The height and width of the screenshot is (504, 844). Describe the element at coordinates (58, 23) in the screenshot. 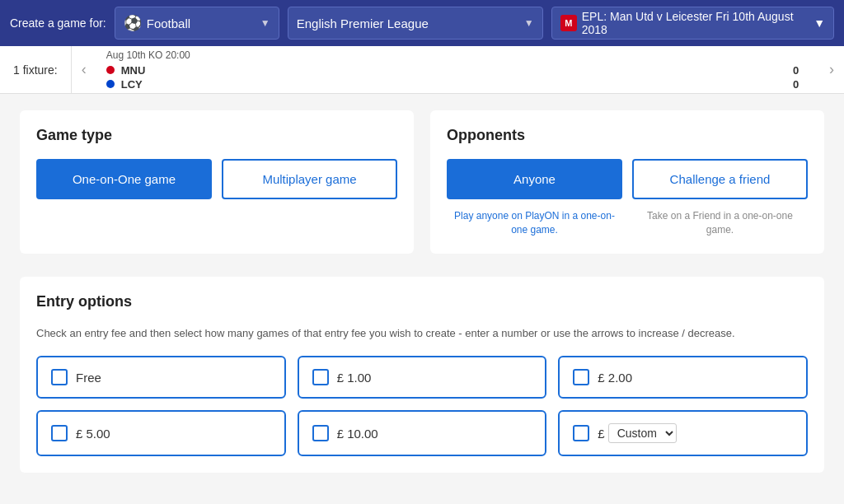

I see `create-label: Create a game for:` at that location.